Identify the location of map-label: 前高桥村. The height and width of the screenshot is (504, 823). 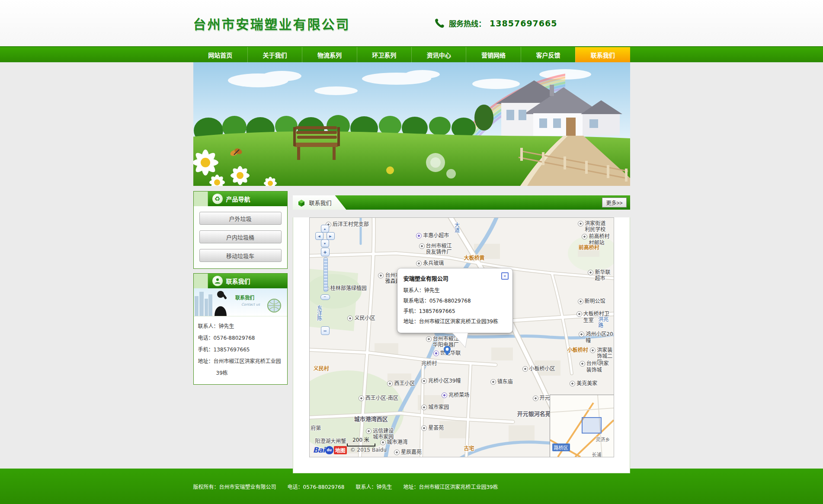
(589, 248).